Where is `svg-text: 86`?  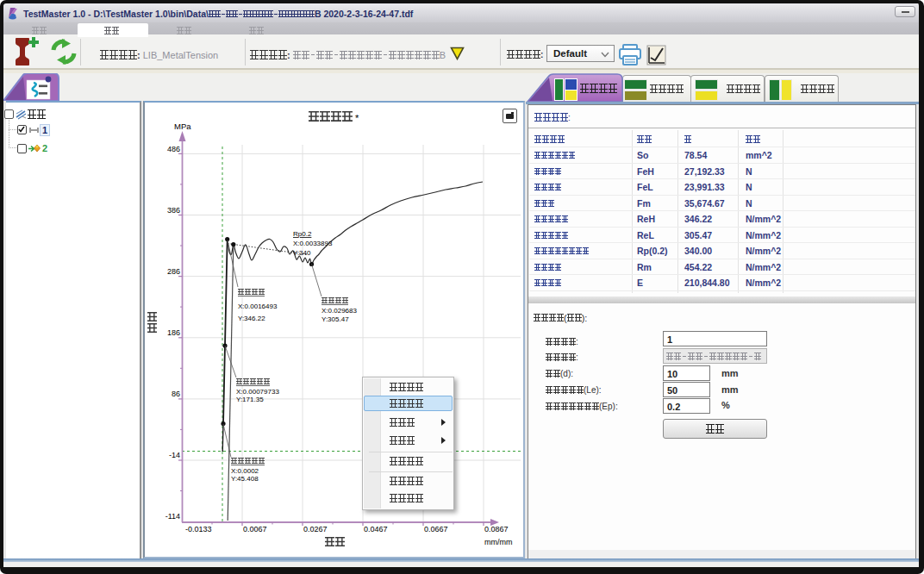 svg-text: 86 is located at coordinates (176, 394).